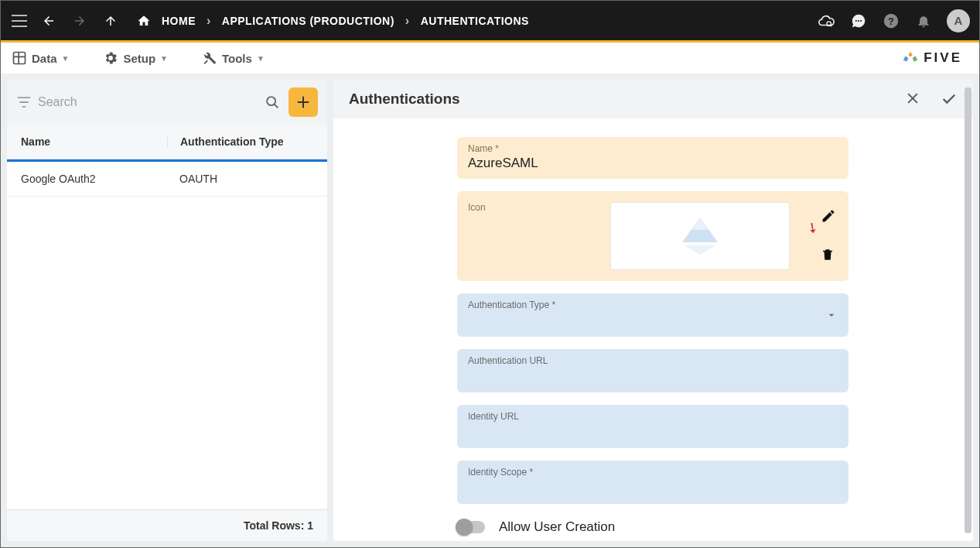 This screenshot has height=548, width=980. I want to click on help-icon: ?, so click(891, 21).